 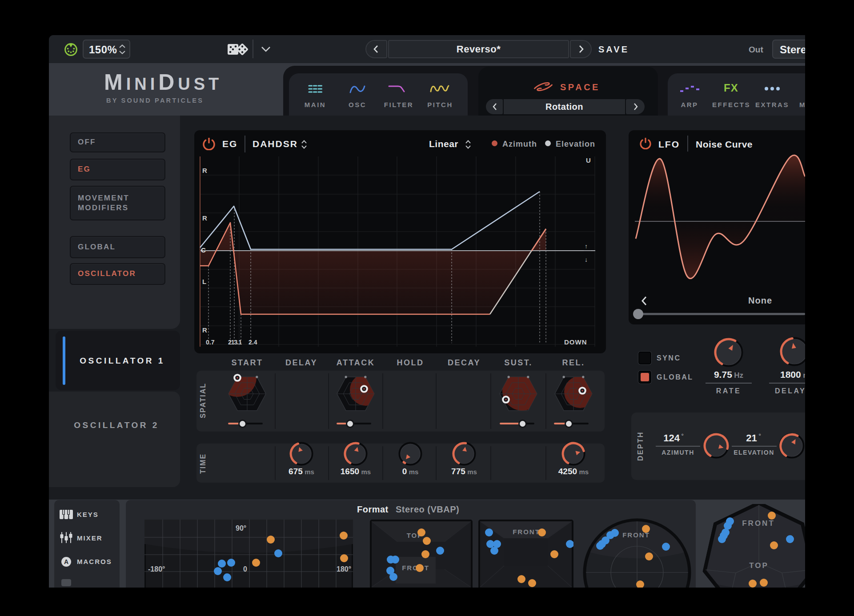 What do you see at coordinates (245, 569) in the screenshot?
I see `svg-text: 0` at bounding box center [245, 569].